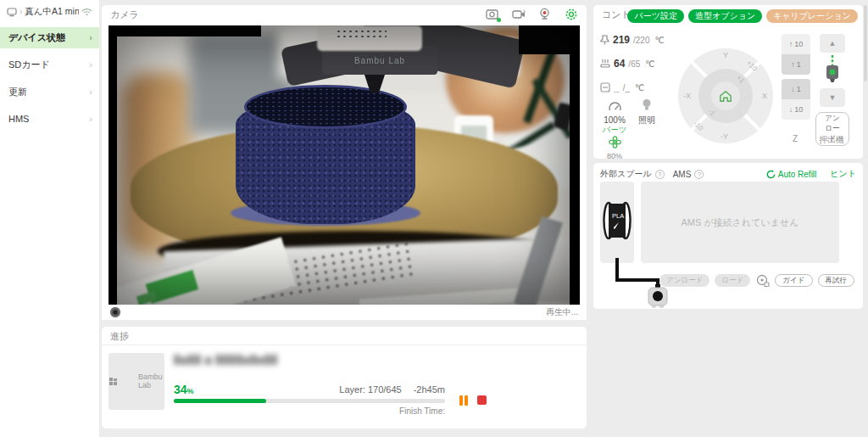  What do you see at coordinates (481, 401) in the screenshot?
I see `stop-button` at bounding box center [481, 401].